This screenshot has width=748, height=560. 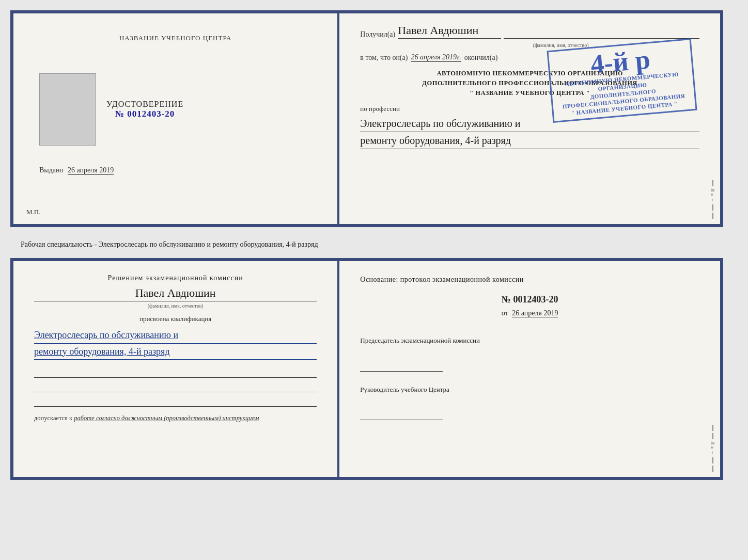 What do you see at coordinates (176, 387) in the screenshot?
I see `sig-line2` at bounding box center [176, 387].